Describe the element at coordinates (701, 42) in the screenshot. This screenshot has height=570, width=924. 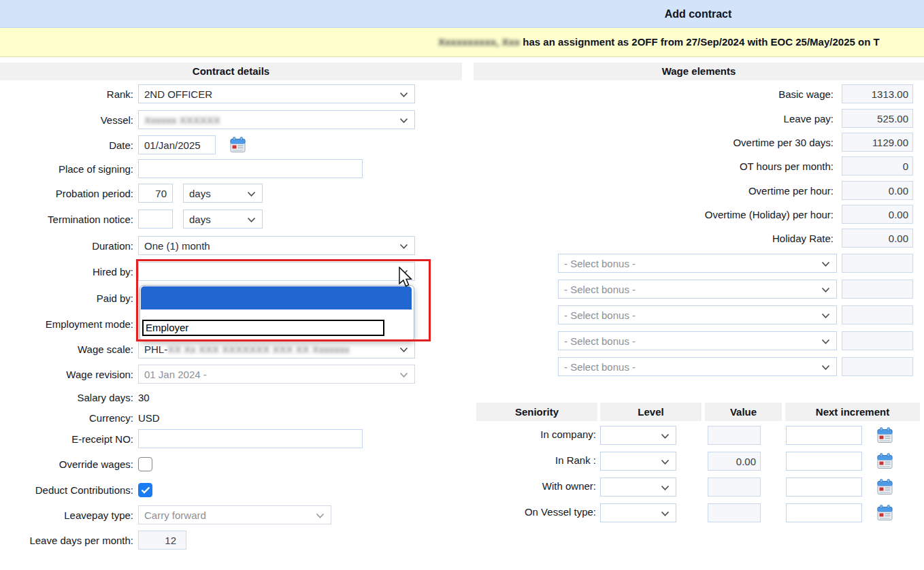
I see `assignment-message: has an assignment as 2OFF from 27/Sep/20…` at that location.